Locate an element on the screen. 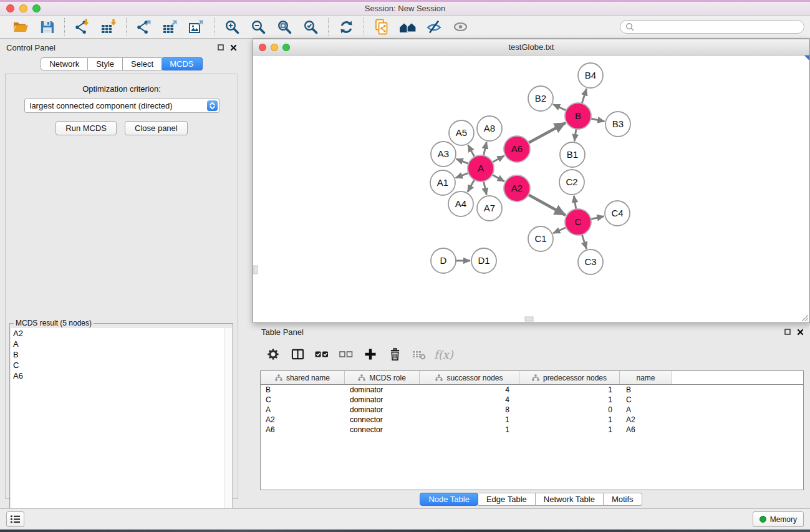 Image resolution: width=810 pixels, height=532 pixels. graph-node-C4: C4 is located at coordinates (617, 213).